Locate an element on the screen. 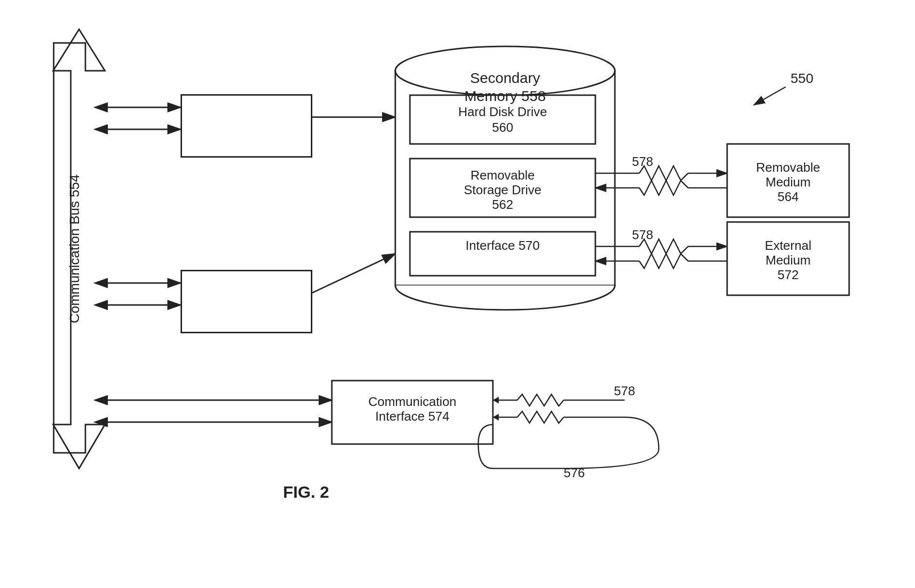 The height and width of the screenshot is (588, 915). interface-label: Interface 570 is located at coordinates (503, 245).